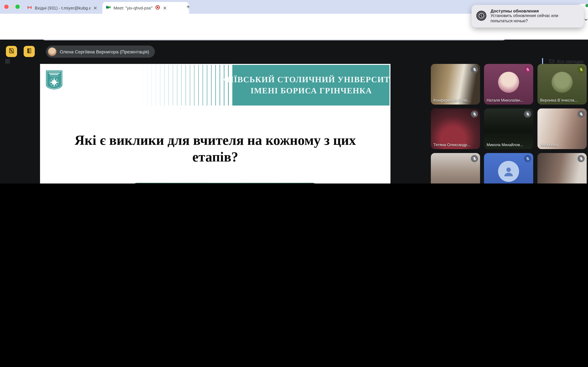 The width and height of the screenshot is (588, 367). I want to click on participant-name: Вероніка В`ячесла..., so click(559, 100).